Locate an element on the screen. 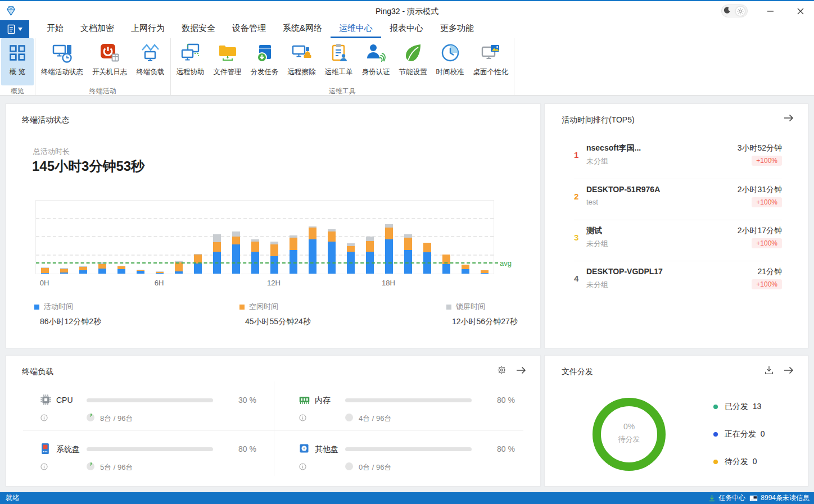  tab-report-center: 报表中心 is located at coordinates (406, 29).